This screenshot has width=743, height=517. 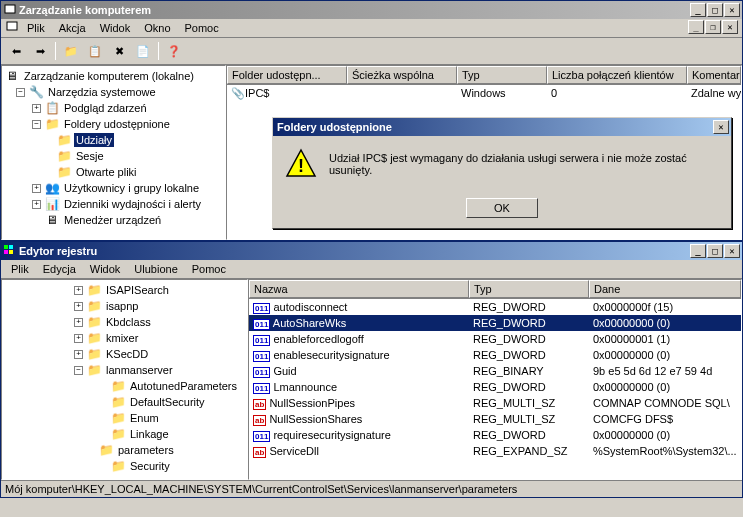 What do you see at coordinates (484, 94) in the screenshot?
I see `share-row: 📎IPC$ Windows 0 Zdalne wy` at bounding box center [484, 94].